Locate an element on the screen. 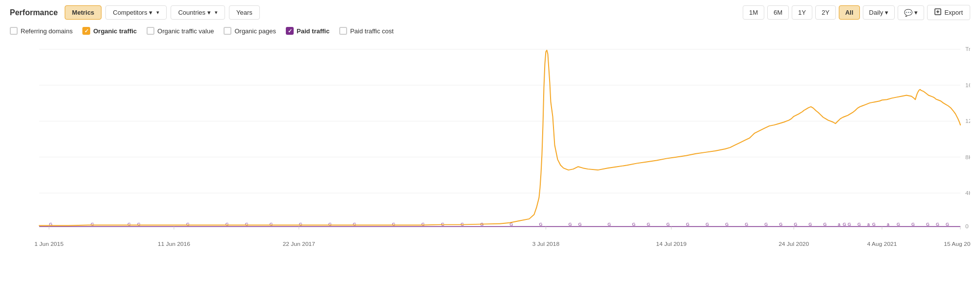  range-1y-button: 1Y is located at coordinates (802, 13).